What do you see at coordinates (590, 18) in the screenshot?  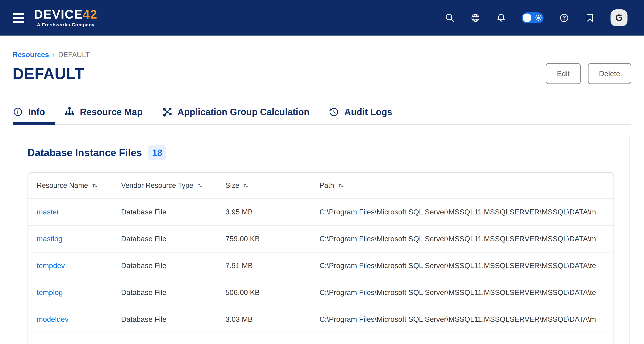 I see `bookmark-icon` at bounding box center [590, 18].